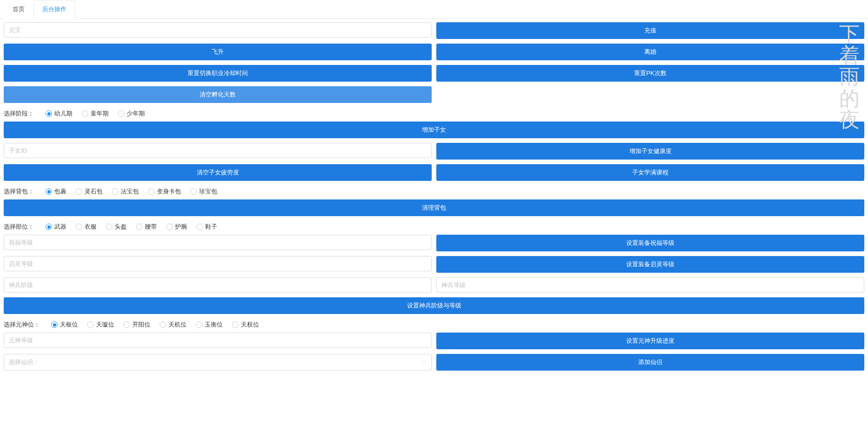 This screenshot has height=436, width=868. What do you see at coordinates (176, 227) in the screenshot?
I see `slot-radio-4: 护腕` at bounding box center [176, 227].